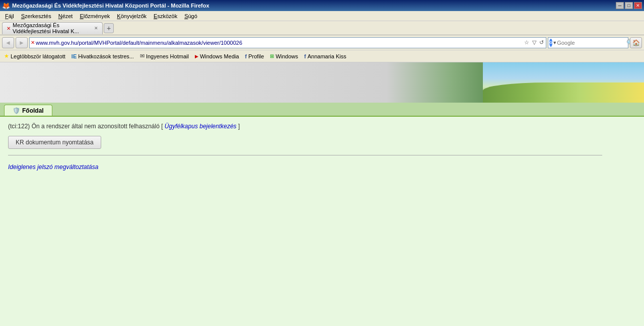 The width and height of the screenshot is (644, 326). I want to click on star-button: ☆, so click(527, 42).